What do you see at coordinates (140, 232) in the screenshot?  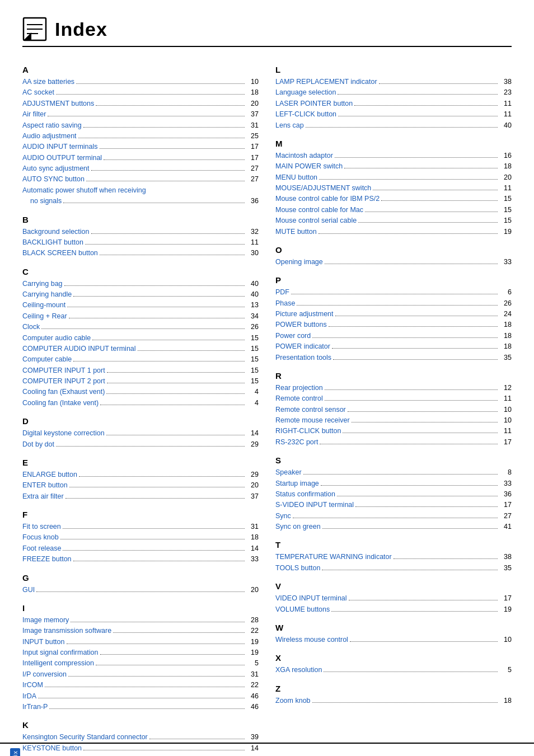 I see `index-entry: Background selection32` at bounding box center [140, 232].